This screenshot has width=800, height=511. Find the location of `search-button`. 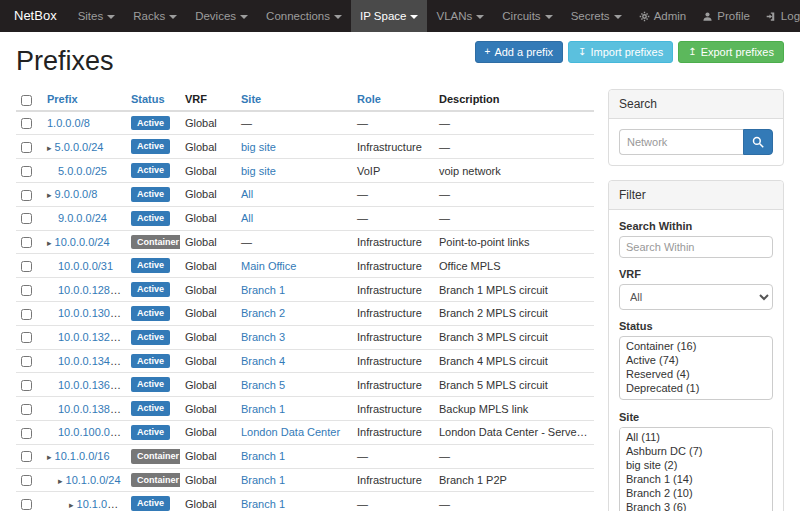

search-button is located at coordinates (758, 142).